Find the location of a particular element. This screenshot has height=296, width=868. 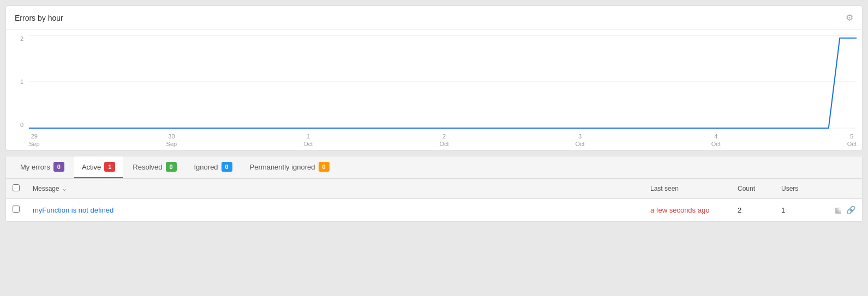

tab-ignored-label: Ignored is located at coordinates (206, 167).